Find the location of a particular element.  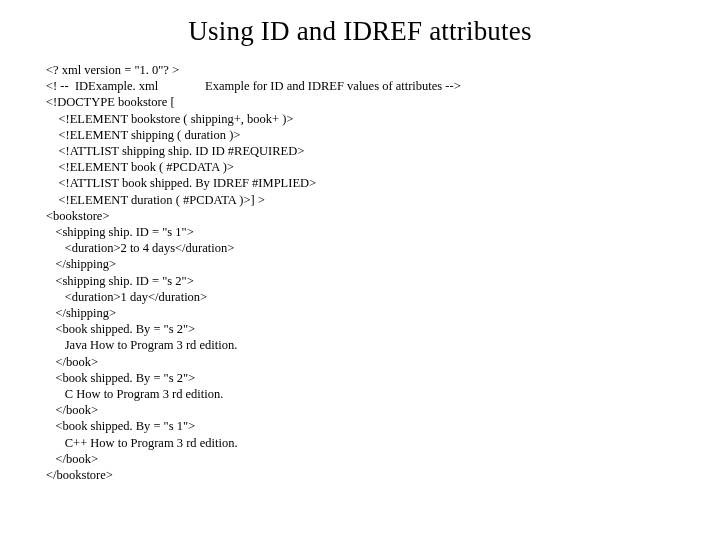

code-line: <shipping ship. ID = "s 2"> is located at coordinates (254, 281).